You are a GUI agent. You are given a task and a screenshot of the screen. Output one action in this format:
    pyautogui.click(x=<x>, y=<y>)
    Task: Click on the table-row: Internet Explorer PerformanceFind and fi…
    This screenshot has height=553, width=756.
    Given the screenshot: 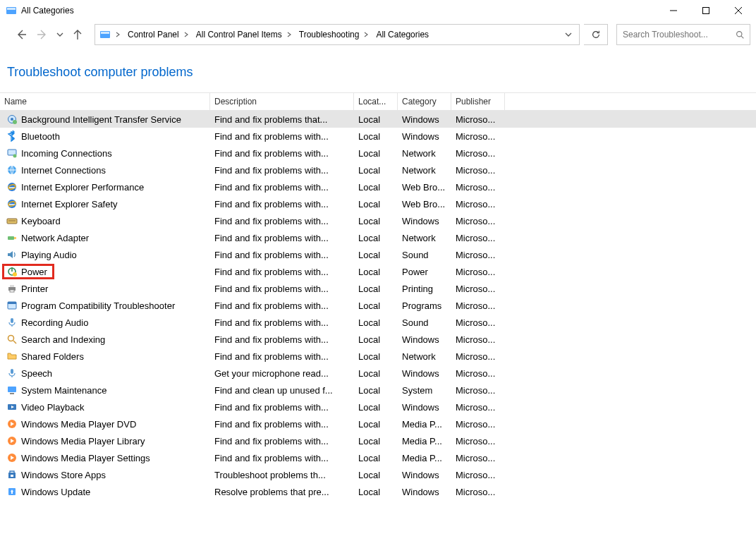 What is the action you would take?
    pyautogui.click(x=378, y=187)
    